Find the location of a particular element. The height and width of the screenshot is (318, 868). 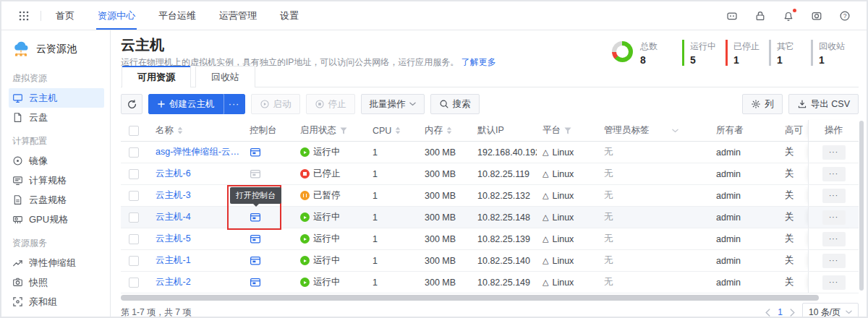

sidebar-item-snapshot: 快照 is located at coordinates (56, 282).